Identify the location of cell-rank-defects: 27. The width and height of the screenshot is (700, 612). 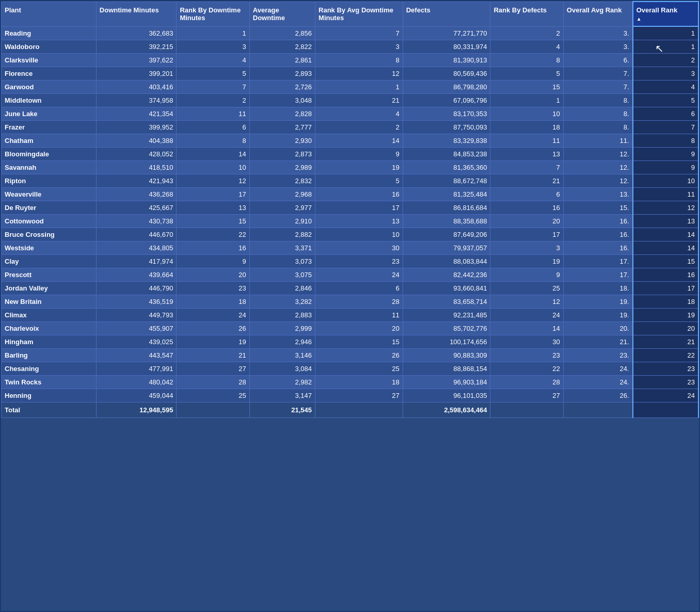
(527, 396).